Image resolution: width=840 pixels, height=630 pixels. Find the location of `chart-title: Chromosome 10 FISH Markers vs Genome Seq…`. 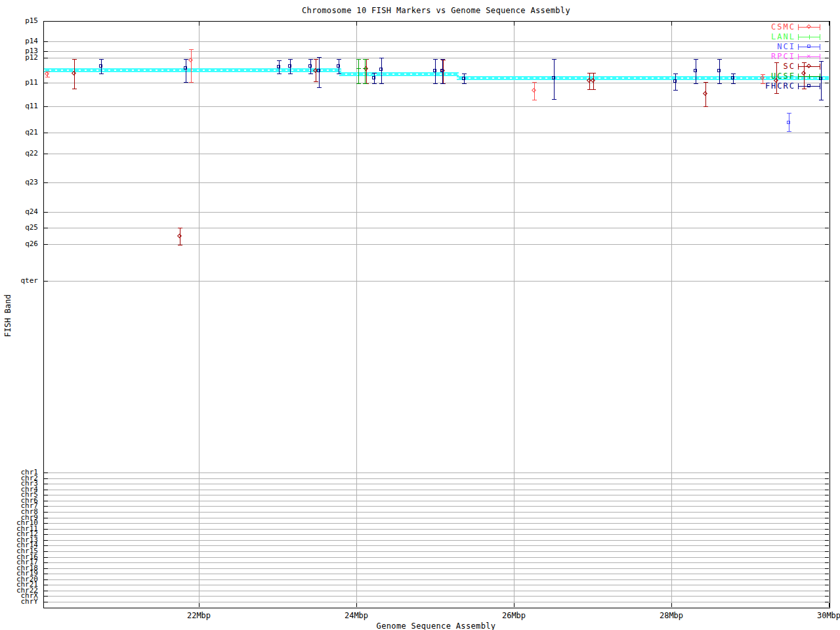

chart-title: Chromosome 10 FISH Markers vs Genome Seq… is located at coordinates (436, 10).